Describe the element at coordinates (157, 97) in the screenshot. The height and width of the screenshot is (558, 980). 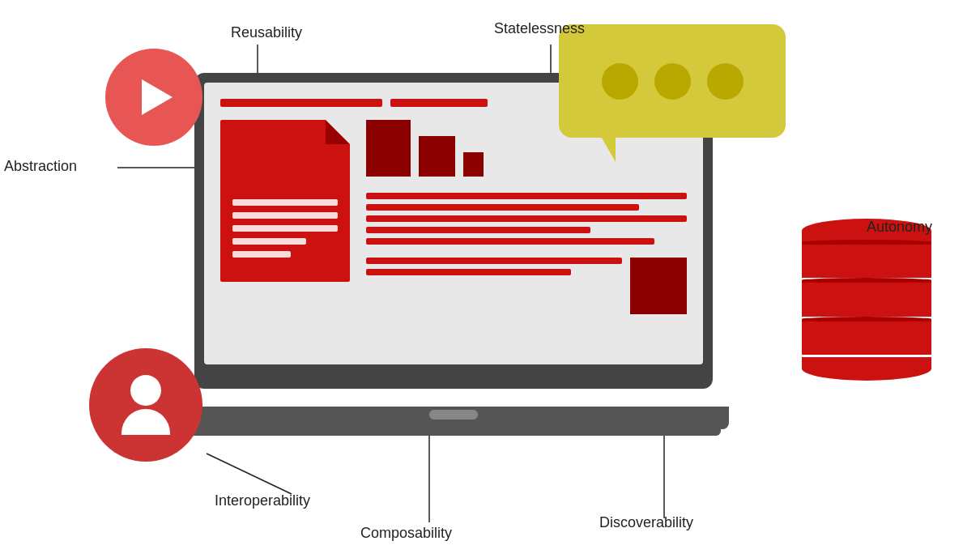
I see `play-icon` at that location.